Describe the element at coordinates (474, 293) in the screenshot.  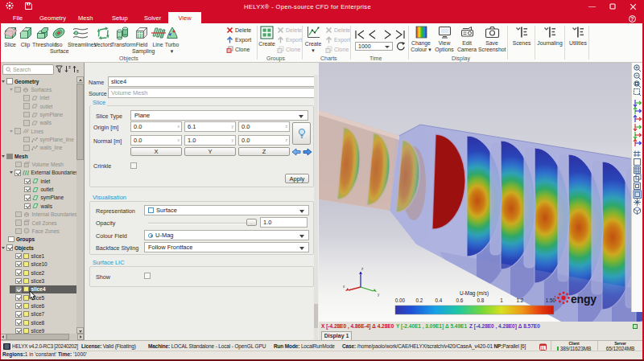
I see `svg-text: U-Mag (m/s)` at that location.